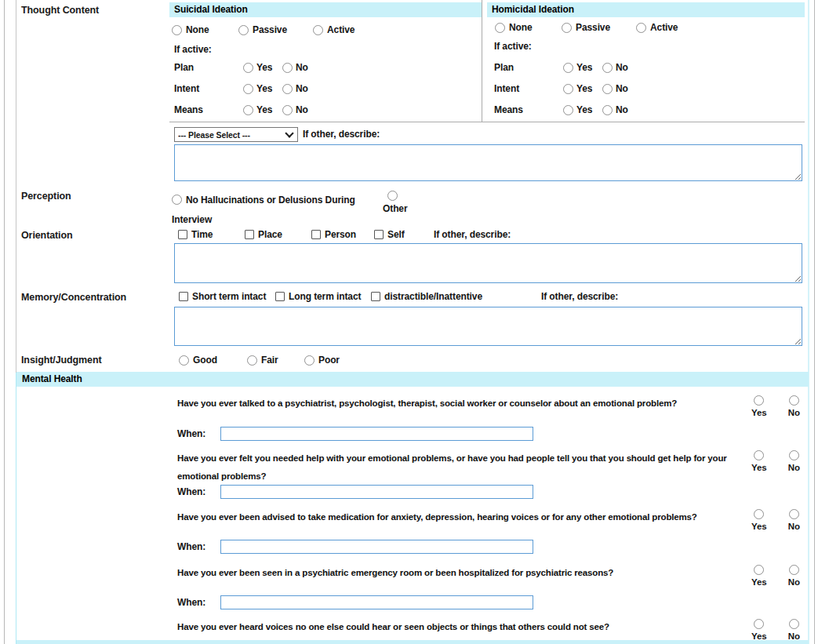 The image size is (829, 644). Describe the element at coordinates (209, 110) in the screenshot. I see `means-label: Means` at that location.